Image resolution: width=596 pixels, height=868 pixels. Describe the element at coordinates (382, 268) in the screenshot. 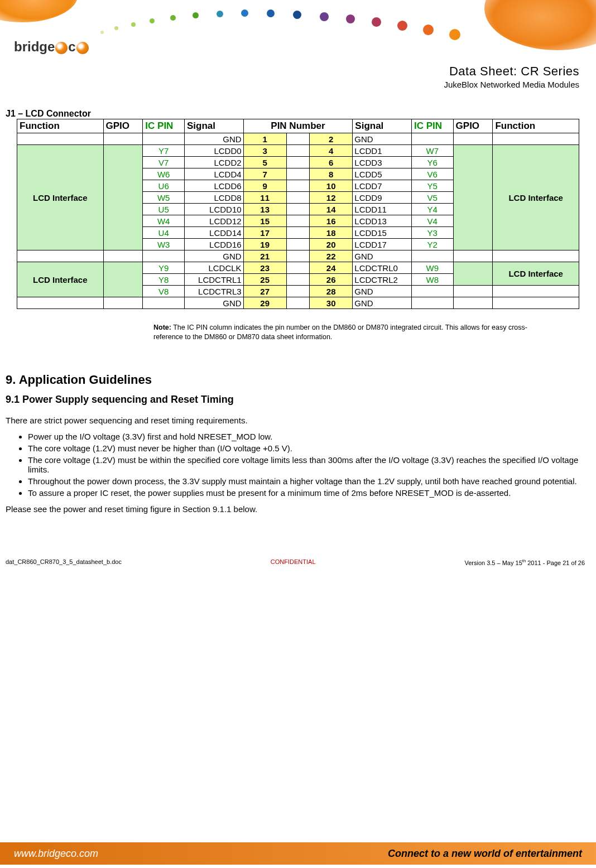

I see `cell-signal-right: LCDCTRL0` at that location.